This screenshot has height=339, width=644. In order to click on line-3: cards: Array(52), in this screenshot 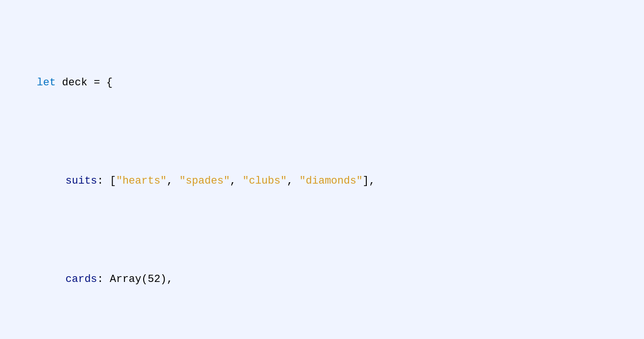, I will do `click(322, 279)`.